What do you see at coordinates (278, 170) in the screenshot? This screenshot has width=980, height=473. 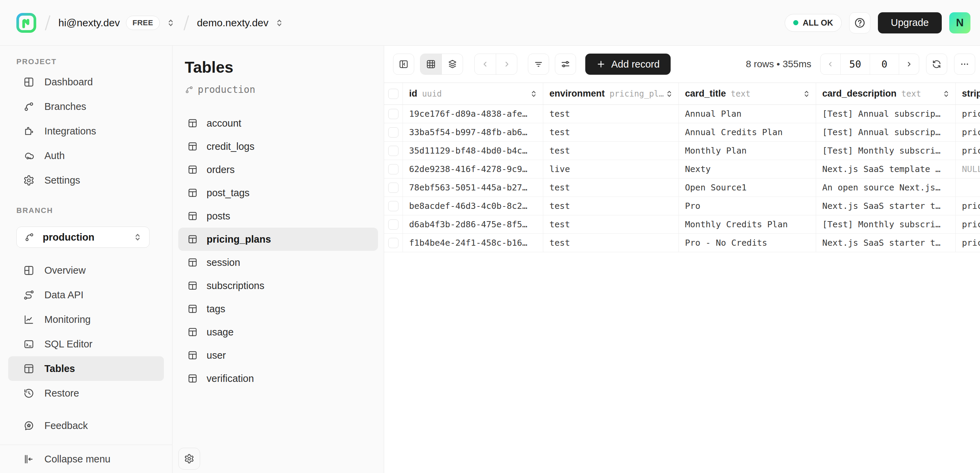 I see `table-list-item-orders: orders` at bounding box center [278, 170].